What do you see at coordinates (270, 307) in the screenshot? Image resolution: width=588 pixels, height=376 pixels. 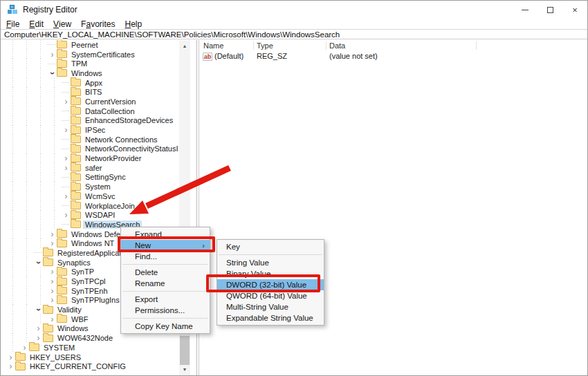 I see `submenu-item-multi-string-value: Multi-String Value` at bounding box center [270, 307].